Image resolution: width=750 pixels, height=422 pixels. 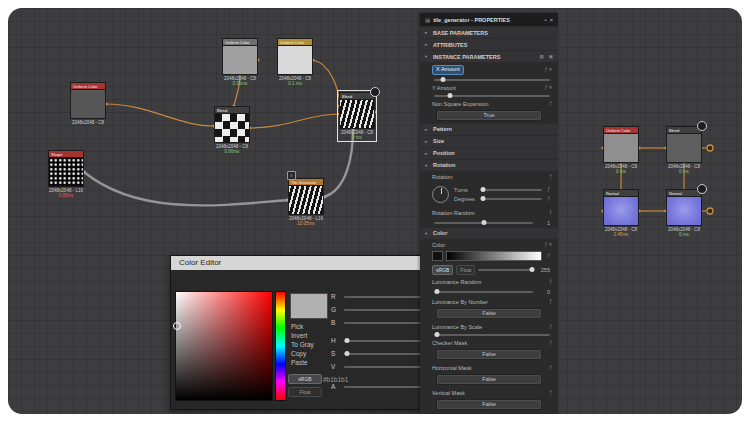 What do you see at coordinates (489, 142) in the screenshot?
I see `section-size: ▸ Size` at bounding box center [489, 142].